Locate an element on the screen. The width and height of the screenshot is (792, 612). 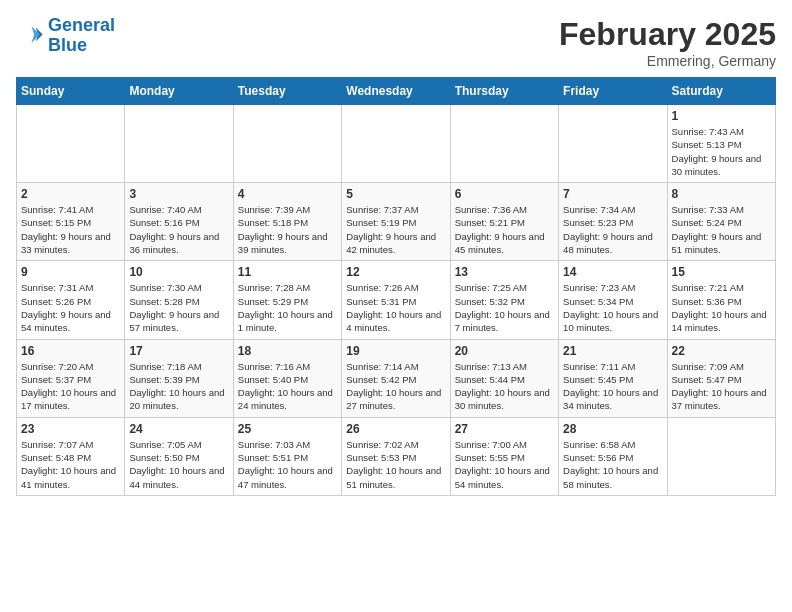
calendar-cell: 28Sunrise: 6:58 AM Sunset: 5:56 PM Dayli… is located at coordinates (613, 456).